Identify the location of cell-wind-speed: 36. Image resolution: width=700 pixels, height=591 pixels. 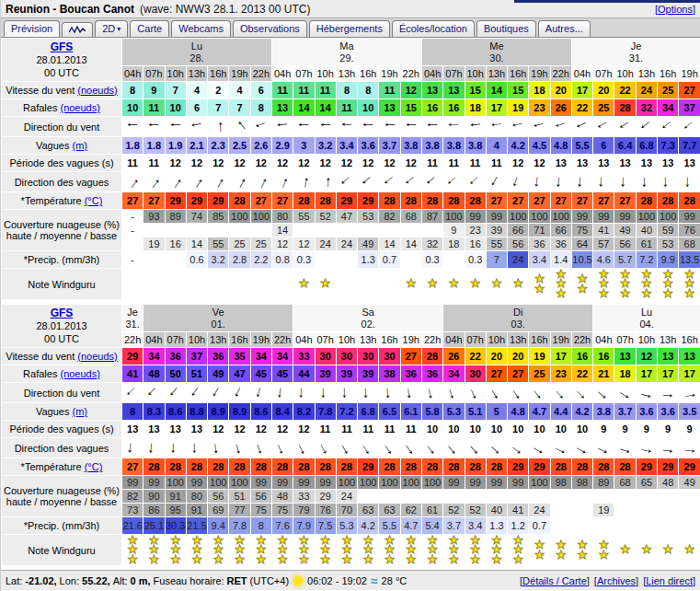
(175, 357).